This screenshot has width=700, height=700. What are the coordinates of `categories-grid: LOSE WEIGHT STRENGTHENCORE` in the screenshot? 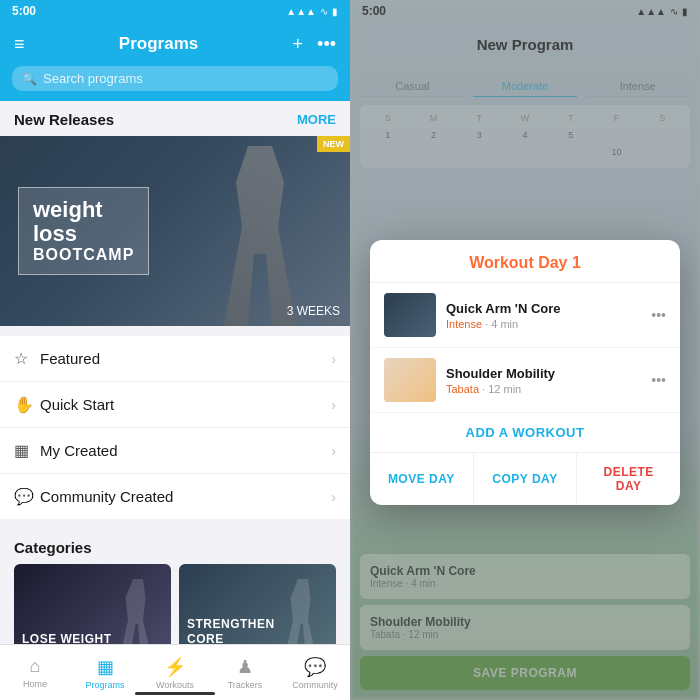 It's located at (175, 604).